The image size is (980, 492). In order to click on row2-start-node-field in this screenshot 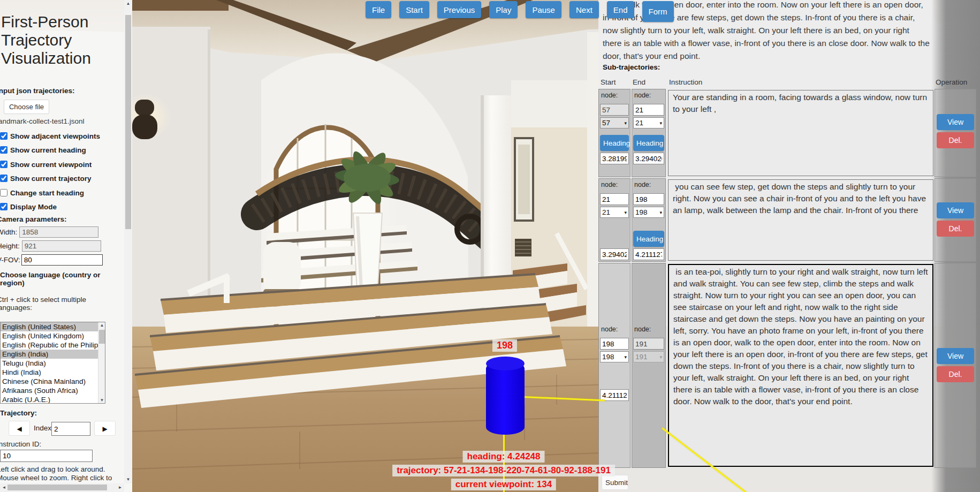, I will do `click(614, 199)`.